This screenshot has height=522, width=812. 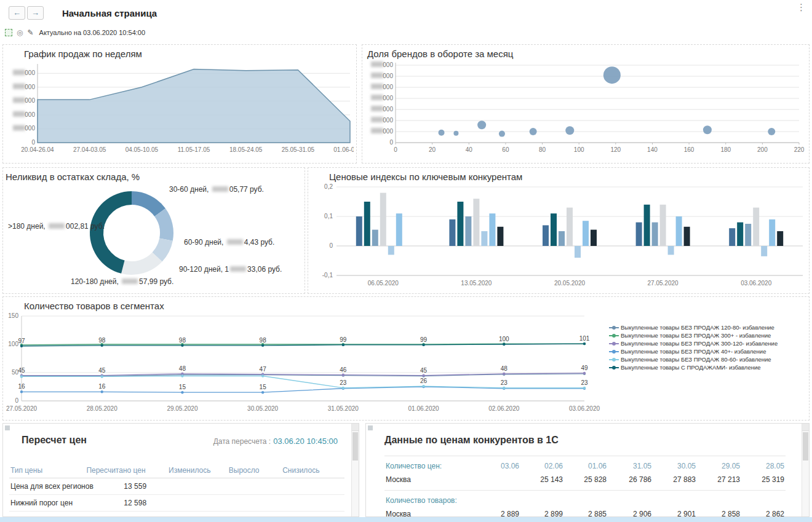 What do you see at coordinates (370, 428) in the screenshot?
I see `panel-grip-icon` at bounding box center [370, 428].